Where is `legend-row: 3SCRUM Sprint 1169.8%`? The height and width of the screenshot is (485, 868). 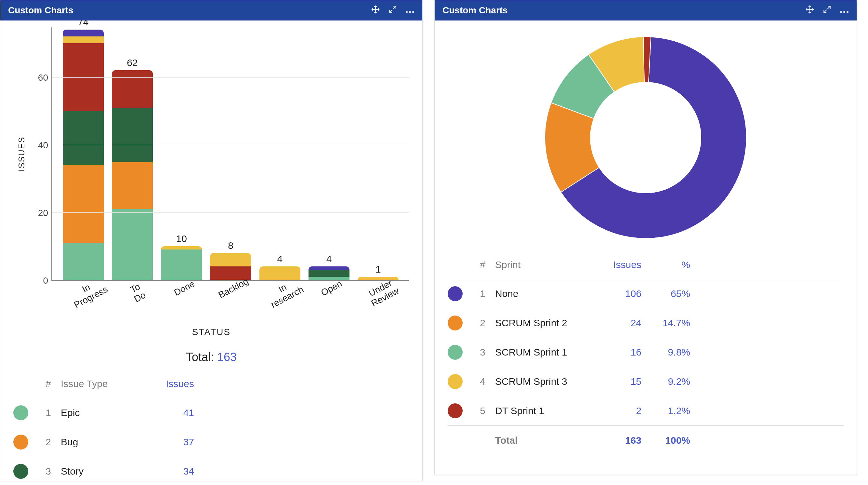
legend-row: 3SCRUM Sprint 1169.8% is located at coordinates (646, 353).